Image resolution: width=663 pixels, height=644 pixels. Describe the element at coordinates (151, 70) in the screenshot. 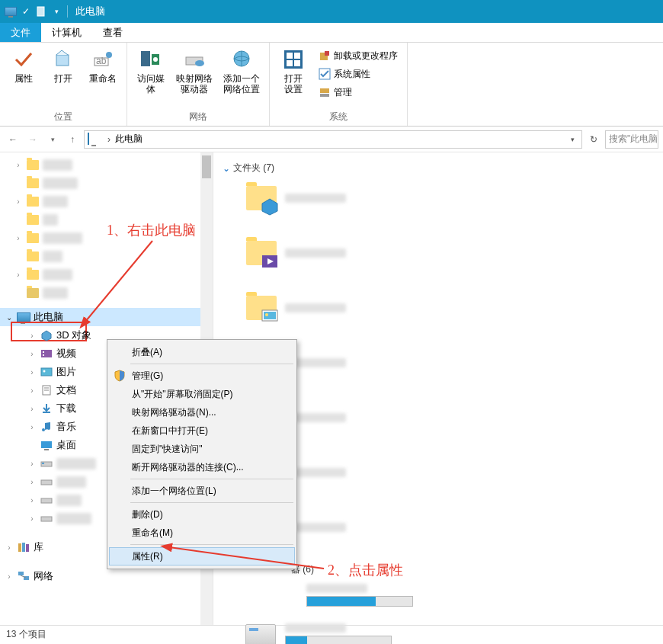

I see `access-media-button: 访问媒体` at that location.